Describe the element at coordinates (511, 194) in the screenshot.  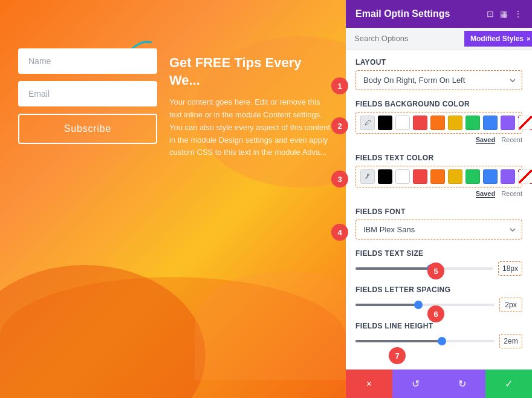
I see `text-recent-tab: Recent` at that location.